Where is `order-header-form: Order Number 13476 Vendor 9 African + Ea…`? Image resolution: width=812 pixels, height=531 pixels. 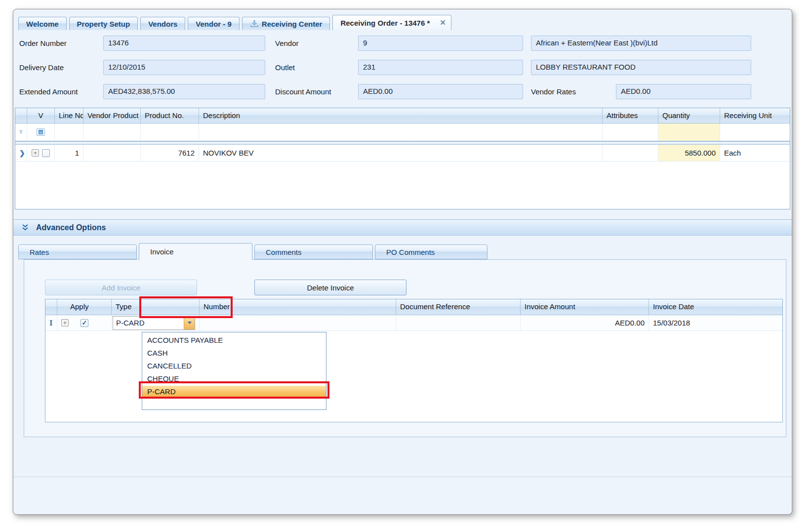 order-header-form: Order Number 13476 Vendor 9 African + Ea… is located at coordinates (403, 65).